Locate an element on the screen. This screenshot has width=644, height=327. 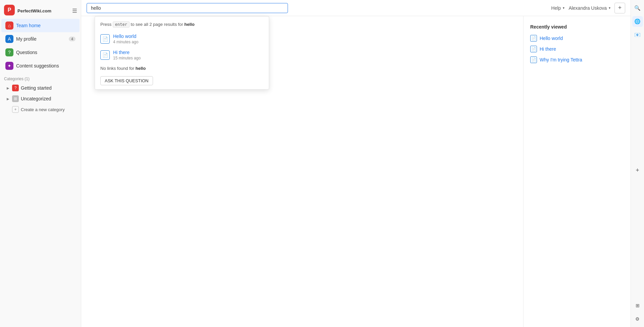
my-profile-badge: 4 is located at coordinates (72, 39).